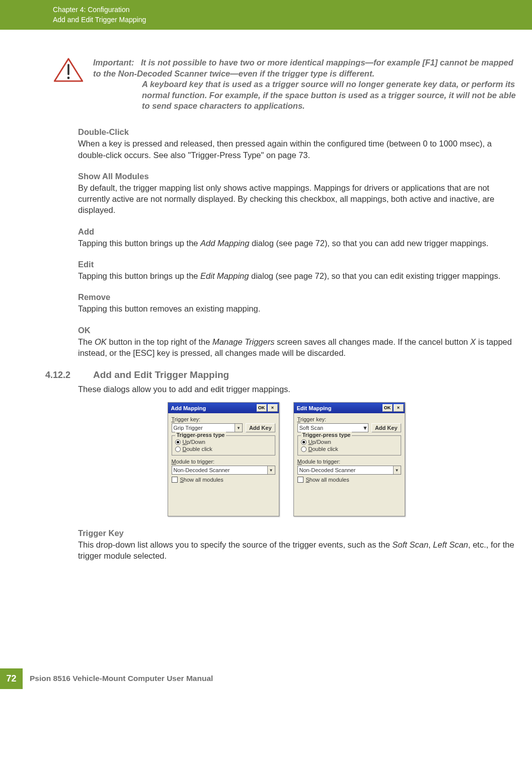  I want to click on heading-double-click: Double-Click, so click(299, 132).